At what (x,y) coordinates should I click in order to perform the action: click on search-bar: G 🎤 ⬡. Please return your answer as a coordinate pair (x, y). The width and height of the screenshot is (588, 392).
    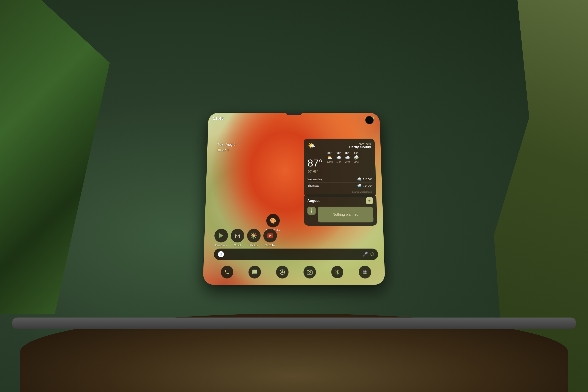
    Looking at the image, I should click on (296, 254).